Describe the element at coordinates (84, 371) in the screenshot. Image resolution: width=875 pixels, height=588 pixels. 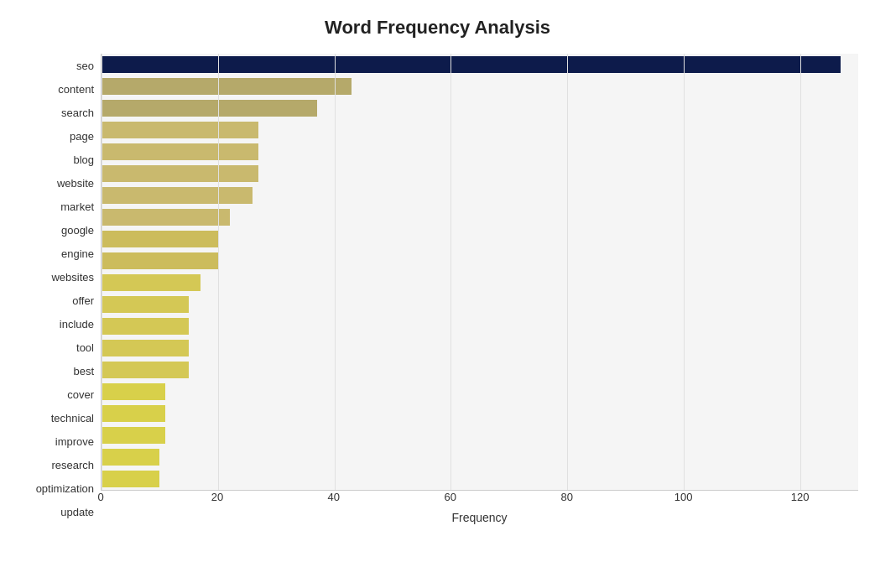
I see `y-label-best: best` at that location.